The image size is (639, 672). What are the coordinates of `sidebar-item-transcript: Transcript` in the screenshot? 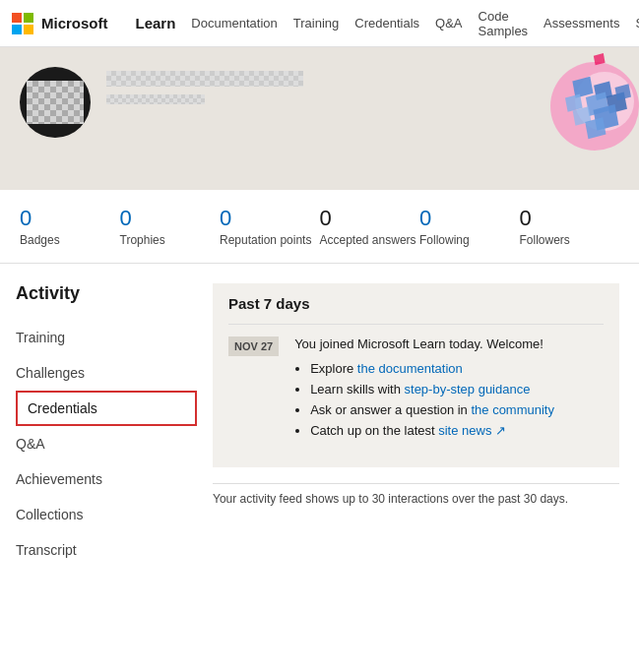 It's located at (106, 550).